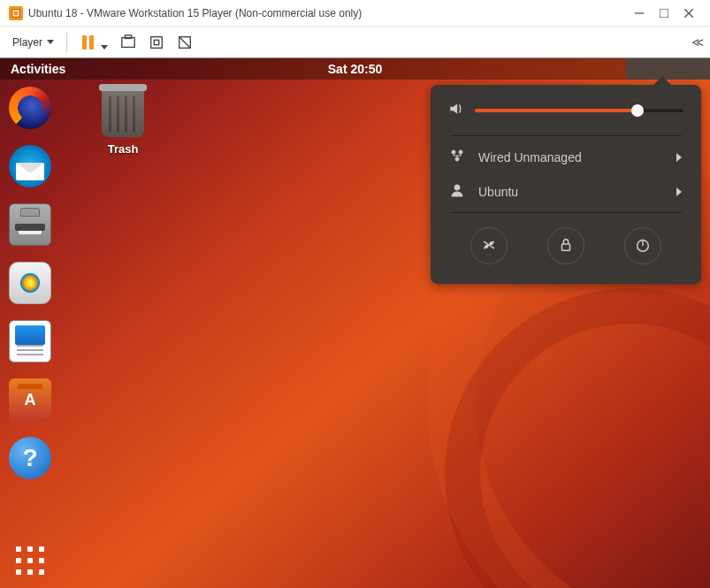  Describe the element at coordinates (157, 42) in the screenshot. I see `fullscreen-button` at that location.